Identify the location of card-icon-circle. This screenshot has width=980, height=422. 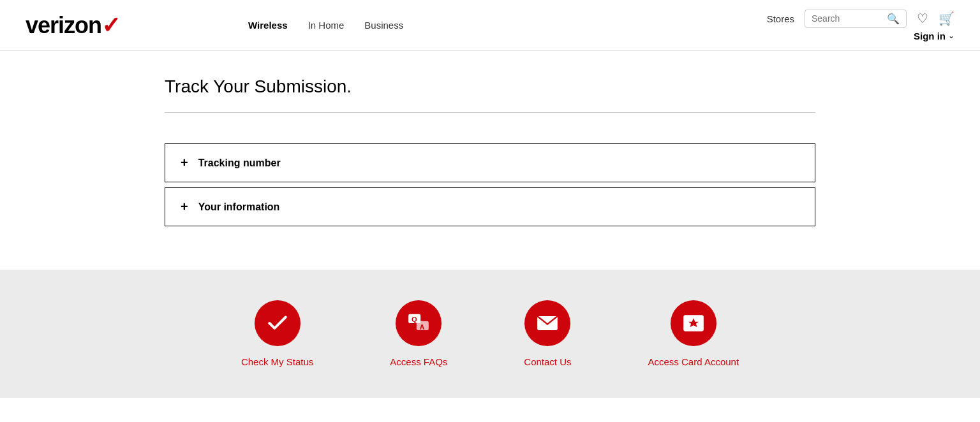
(694, 323).